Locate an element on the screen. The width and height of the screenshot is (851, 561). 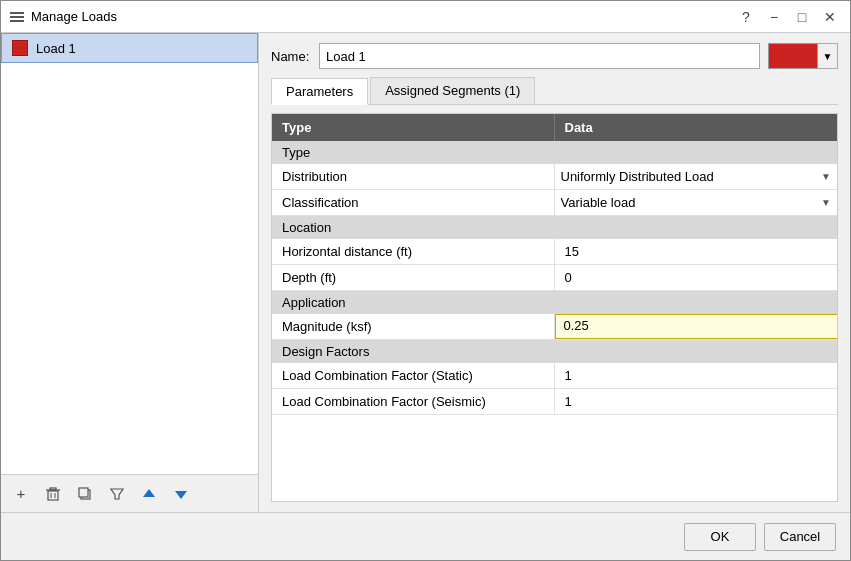
horiz-distance-label: Horizontal distance (ft) is located at coordinates (414, 252).